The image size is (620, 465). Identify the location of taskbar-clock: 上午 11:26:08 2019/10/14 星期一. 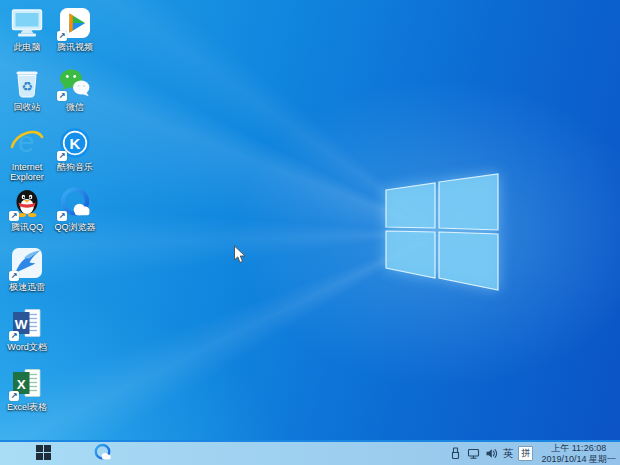
(578, 454).